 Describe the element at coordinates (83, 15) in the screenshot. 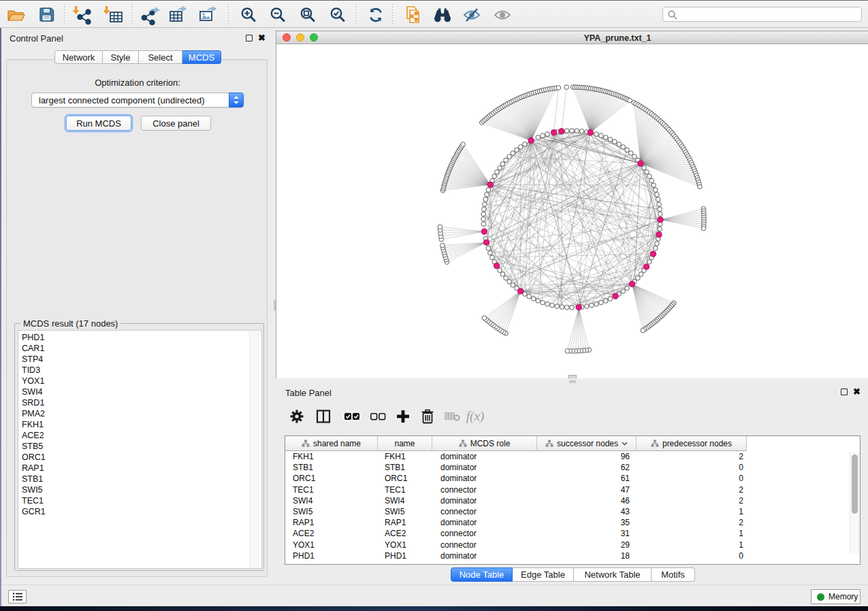

I see `import-network-button` at that location.